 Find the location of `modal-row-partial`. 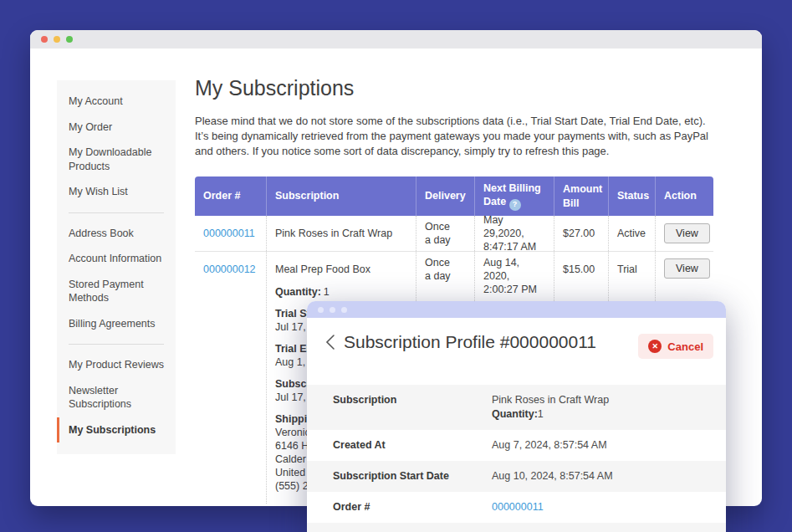

modal-row-partial is located at coordinates (517, 527).